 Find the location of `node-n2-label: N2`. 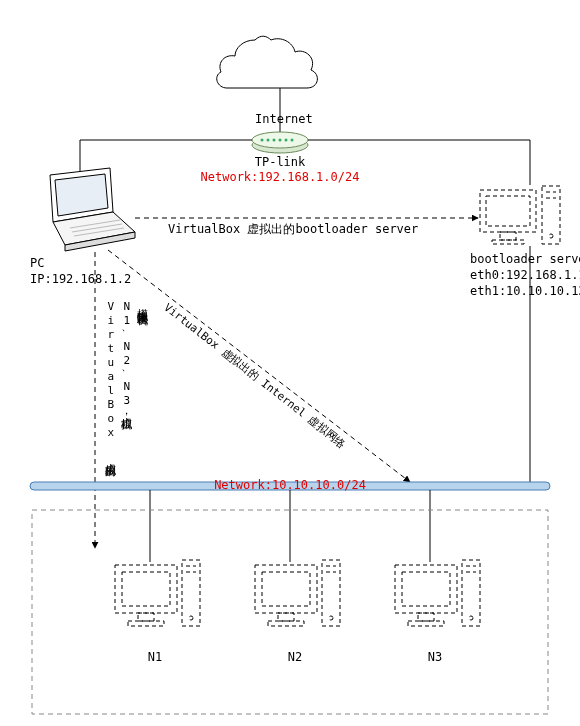

node-n2-label: N2 is located at coordinates (295, 658).